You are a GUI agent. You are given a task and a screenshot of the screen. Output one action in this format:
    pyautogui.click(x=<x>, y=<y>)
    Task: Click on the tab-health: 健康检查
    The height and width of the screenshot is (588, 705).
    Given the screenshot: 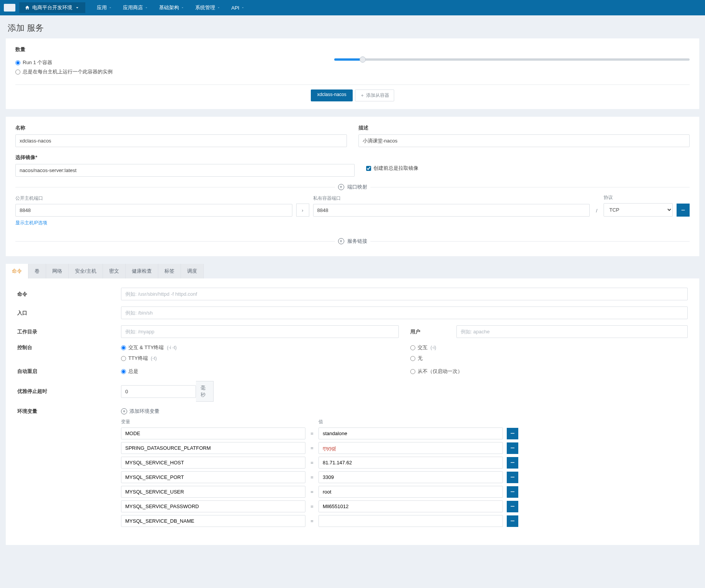 What is the action you would take?
    pyautogui.click(x=142, y=271)
    